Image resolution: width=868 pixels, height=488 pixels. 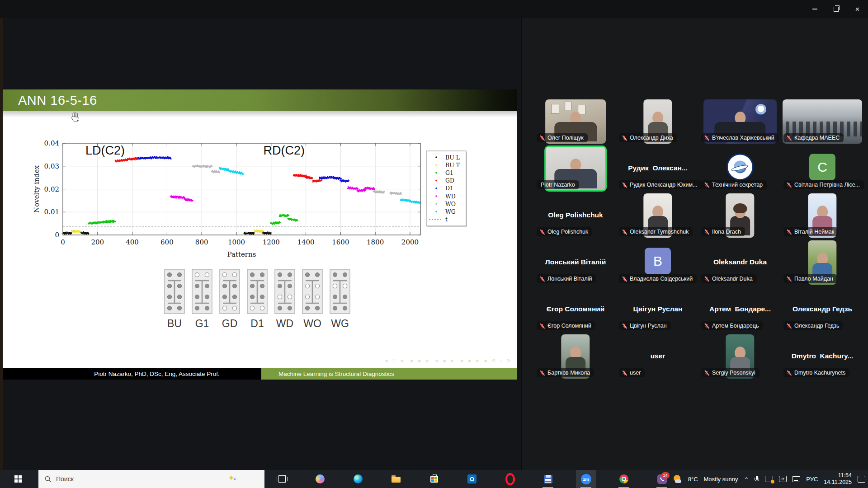 I want to click on taskbar-app-backup, so click(x=548, y=479).